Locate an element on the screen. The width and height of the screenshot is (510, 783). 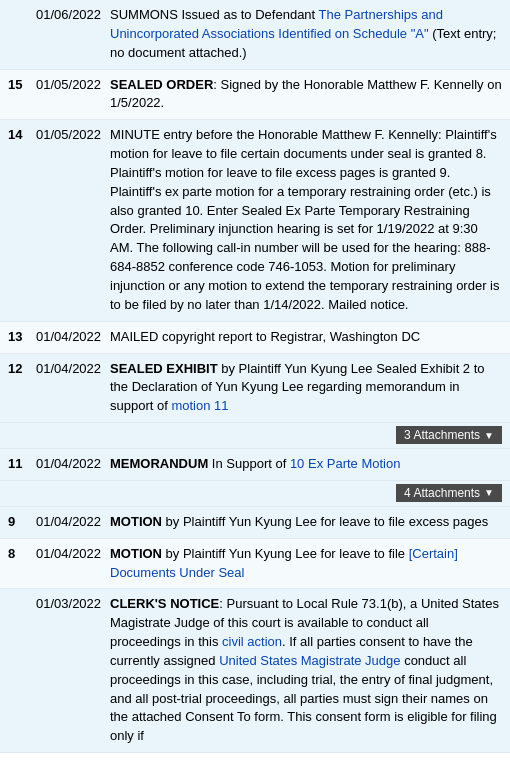
entry-number: 9 is located at coordinates (22, 521).